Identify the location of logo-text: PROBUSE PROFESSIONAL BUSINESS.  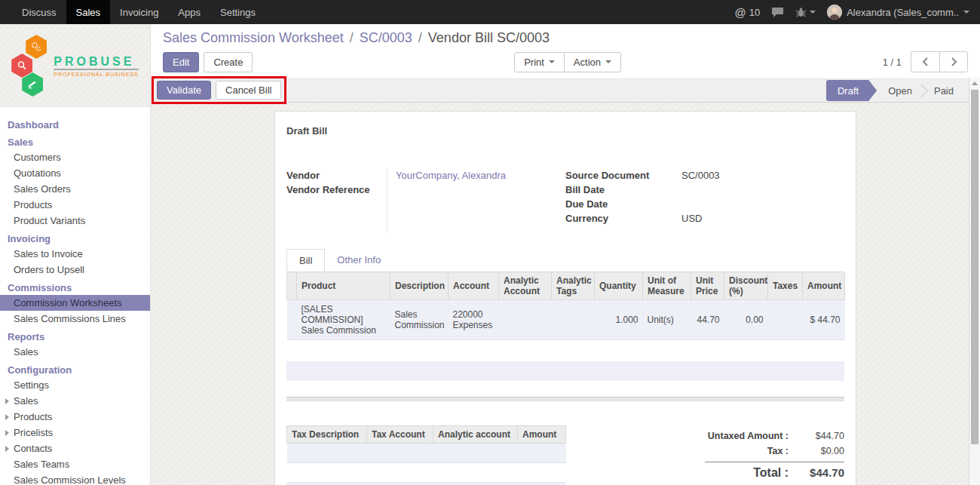
(96, 66).